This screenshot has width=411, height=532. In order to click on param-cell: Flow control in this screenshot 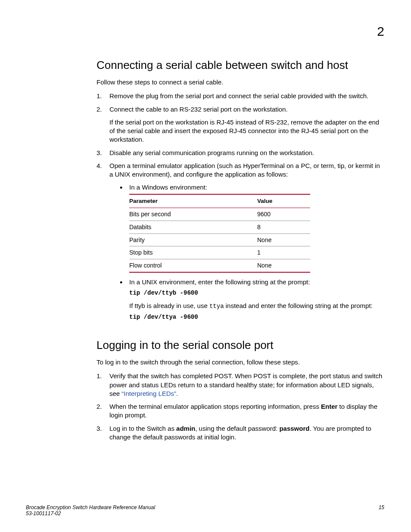, I will do `click(193, 266)`.